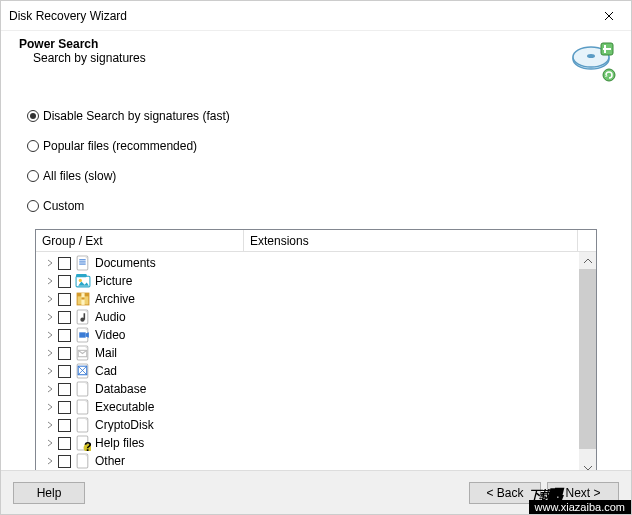 This screenshot has height=515, width=632. Describe the element at coordinates (316, 176) in the screenshot. I see `radio-option-2: All files (slow)` at that location.